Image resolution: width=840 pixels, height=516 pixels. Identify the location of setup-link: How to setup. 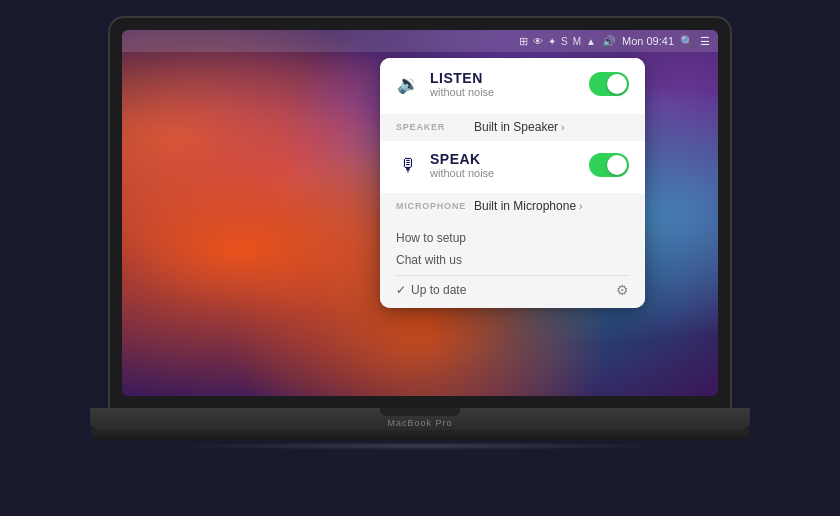
(512, 238).